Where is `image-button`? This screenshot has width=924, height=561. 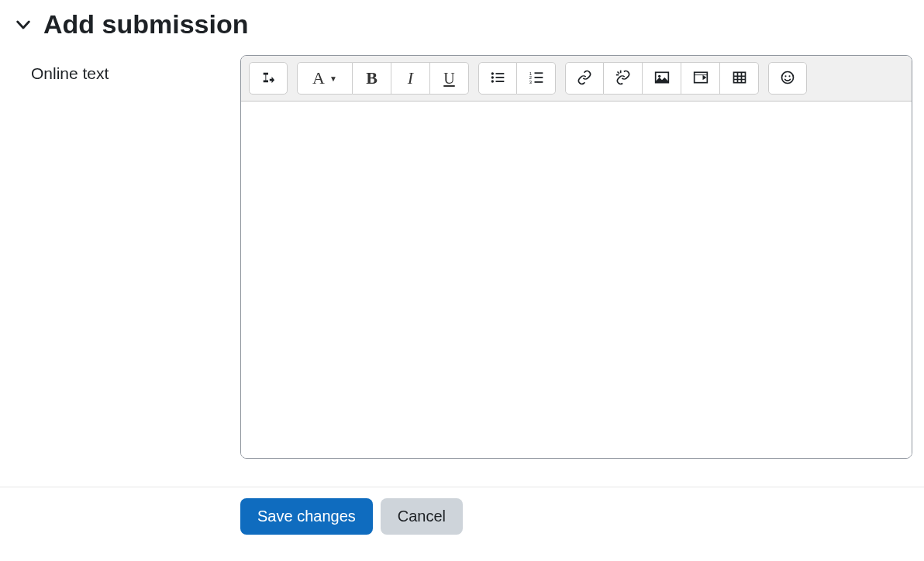
image-button is located at coordinates (662, 78).